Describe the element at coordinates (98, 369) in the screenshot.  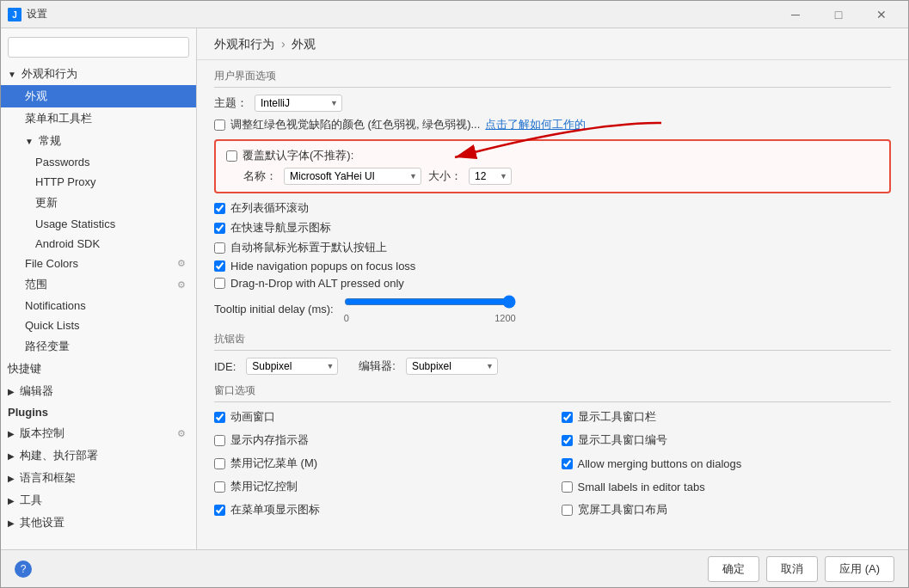
I see `sidebar-item-keymap: 快捷键` at that location.